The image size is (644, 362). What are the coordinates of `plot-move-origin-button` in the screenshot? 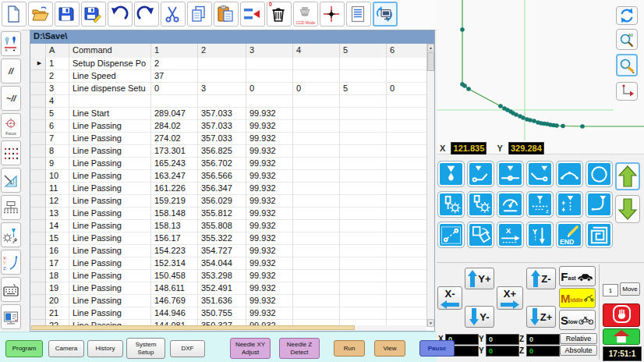 It's located at (627, 91).